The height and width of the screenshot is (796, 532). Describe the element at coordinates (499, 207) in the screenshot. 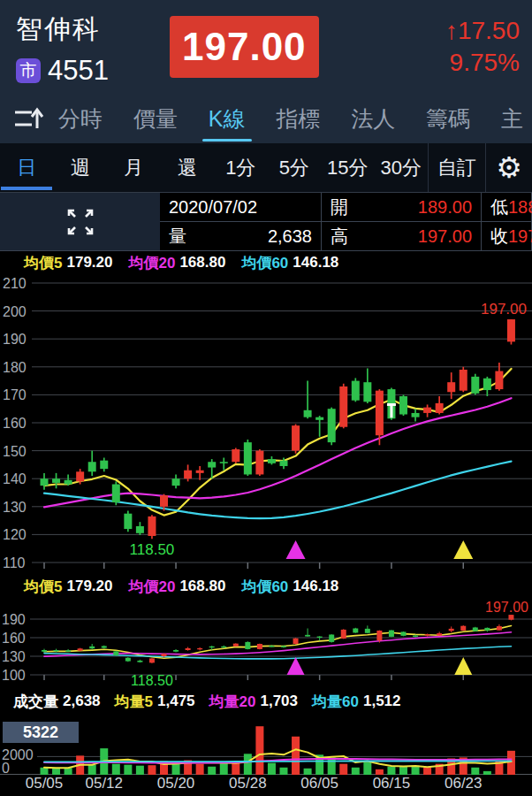

I see `low-label: 低` at that location.